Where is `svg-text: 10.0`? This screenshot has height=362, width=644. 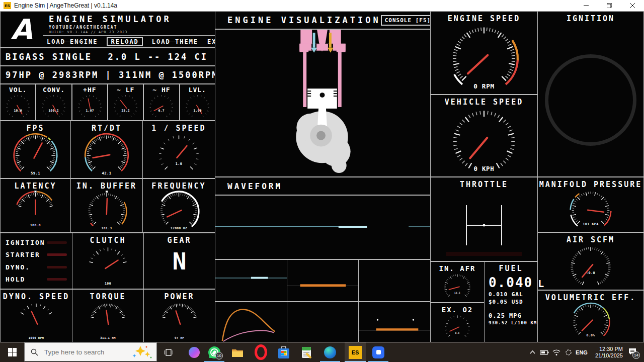
svg-text: 10.0 is located at coordinates (18, 111).